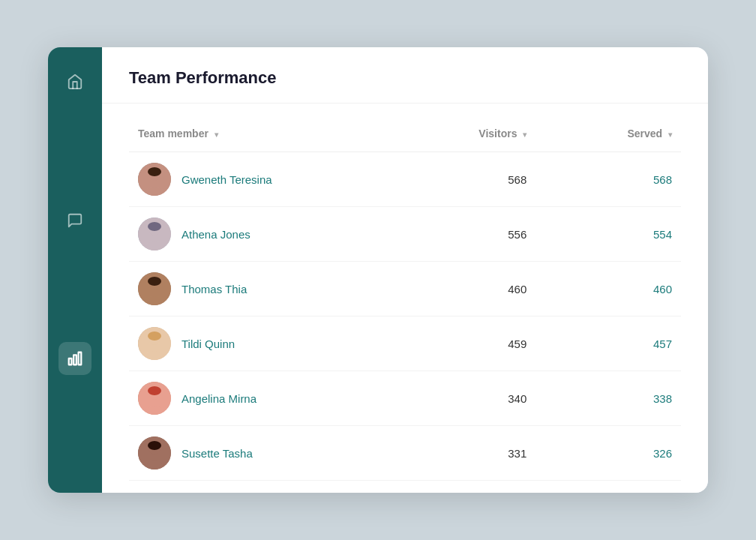 The width and height of the screenshot is (756, 540). I want to click on visitors-cell-5: 331, so click(464, 453).